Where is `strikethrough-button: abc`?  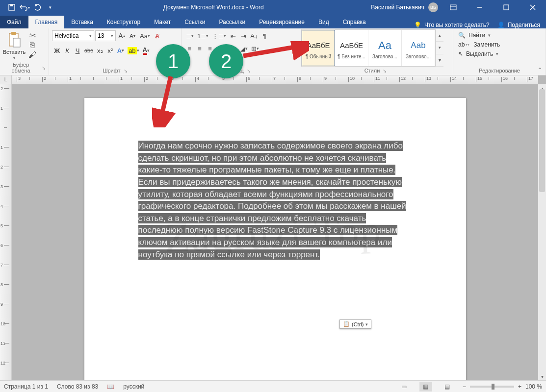 strikethrough-button: abc is located at coordinates (89, 50).